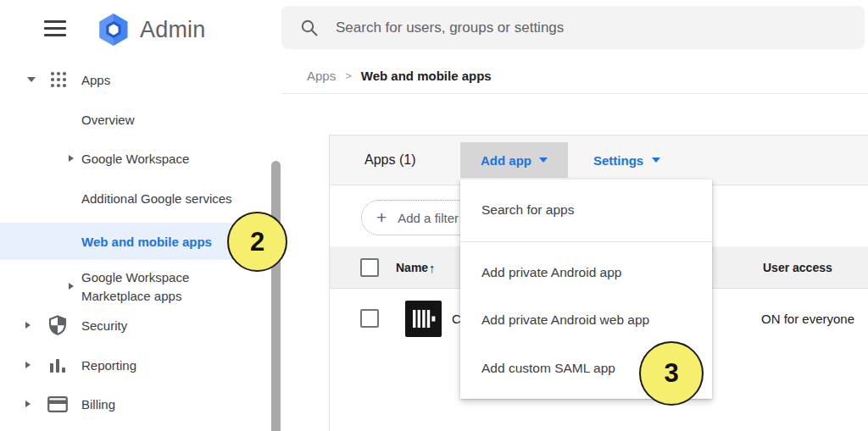 Image resolution: width=868 pixels, height=431 pixels. Describe the element at coordinates (798, 268) in the screenshot. I see `column-header-user-access: User access` at that location.